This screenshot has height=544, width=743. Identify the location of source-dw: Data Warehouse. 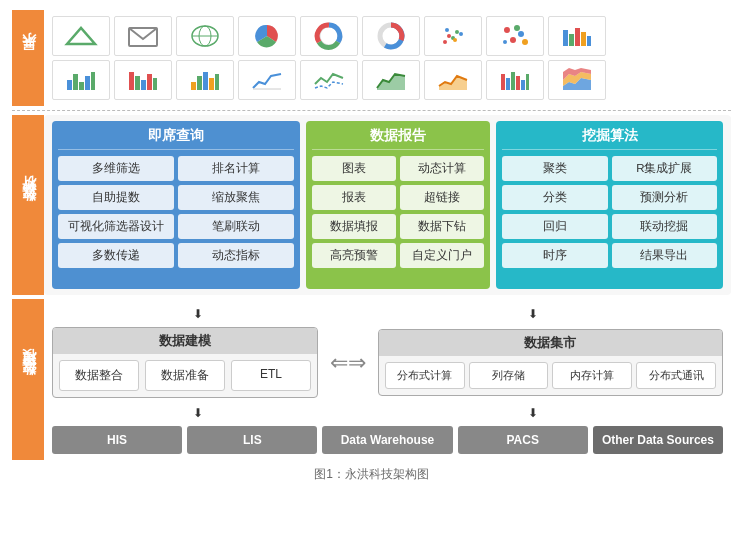
(387, 440).